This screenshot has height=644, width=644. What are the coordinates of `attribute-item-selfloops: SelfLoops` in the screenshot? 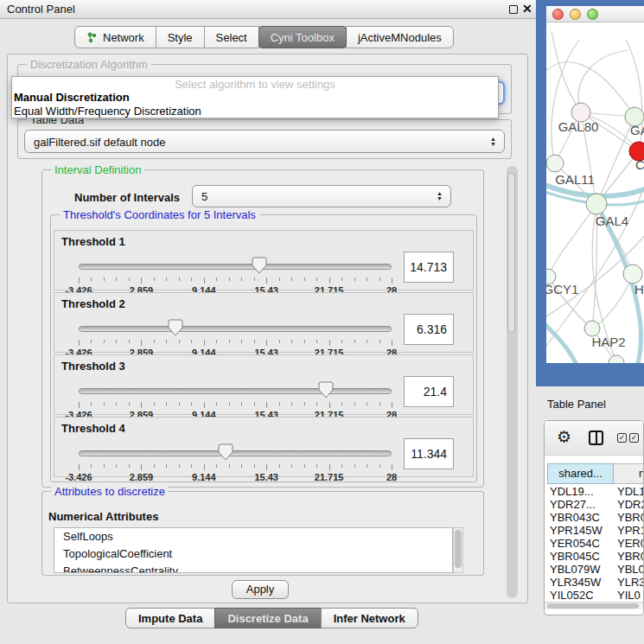 It's located at (253, 537).